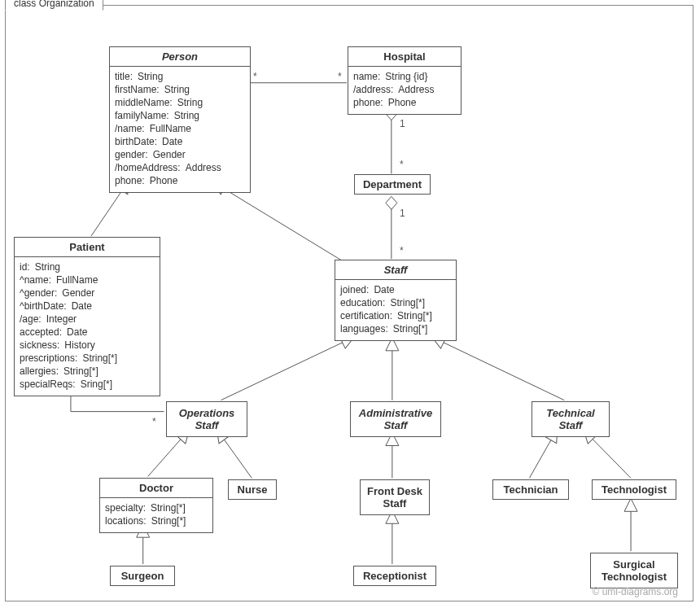 This screenshot has width=700, height=608. What do you see at coordinates (392, 370) in the screenshot?
I see `gen-adminstaff-staff` at bounding box center [392, 370].